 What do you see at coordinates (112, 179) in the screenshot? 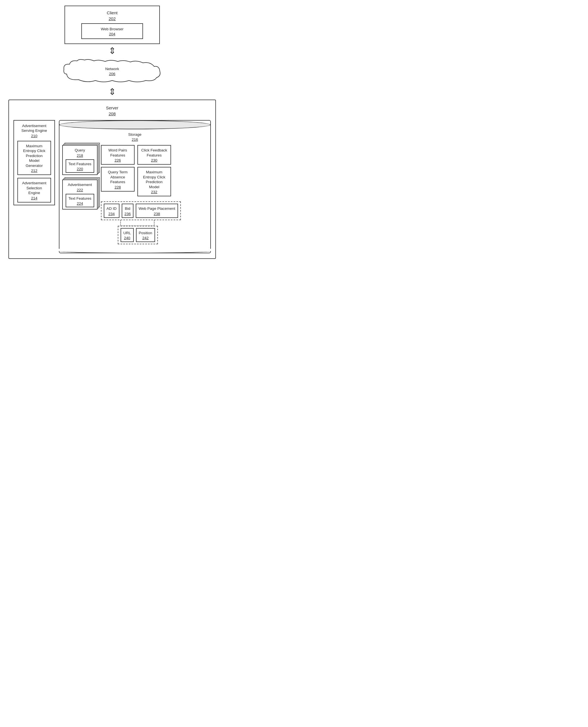
I see `server-box: Server 208 Advertisement Serving Engine …` at bounding box center [112, 179].